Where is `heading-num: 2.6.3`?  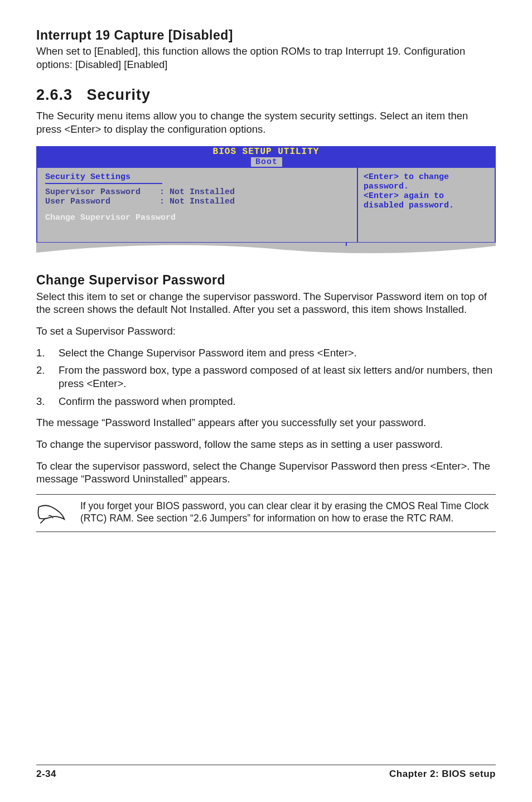 heading-num: 2.6.3 is located at coordinates (55, 95).